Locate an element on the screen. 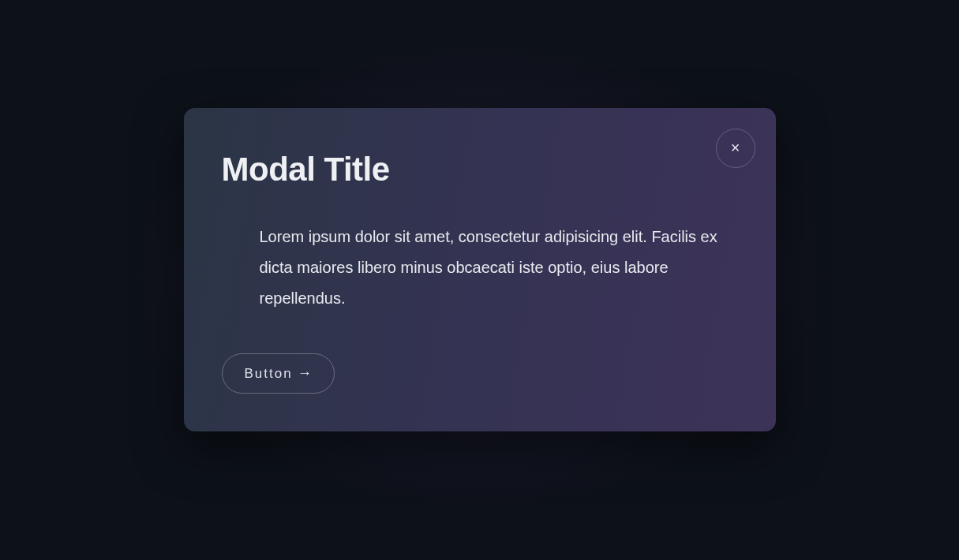  modal-body-text: Lorem ipsum dolor sit amet, consectetur … is located at coordinates (480, 268).